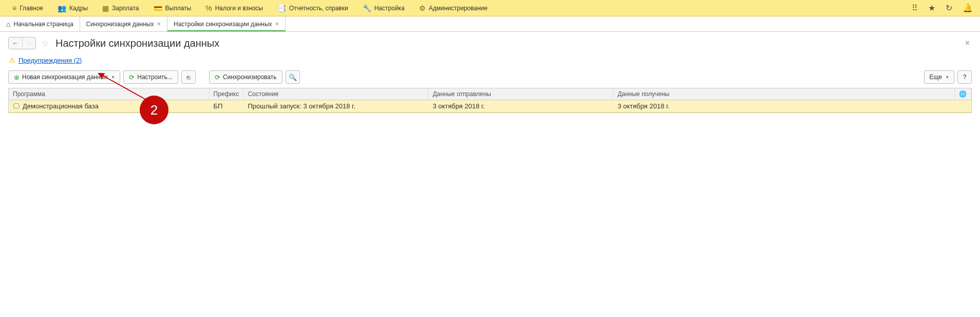  What do you see at coordinates (784, 106) in the screenshot?
I see `cell-received: 3 октября 2018 г.` at bounding box center [784, 106].